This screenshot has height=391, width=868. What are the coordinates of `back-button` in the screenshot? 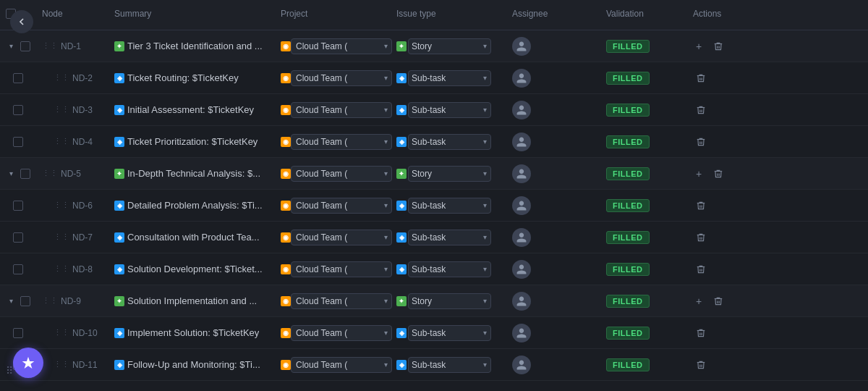 It's located at (22, 22).